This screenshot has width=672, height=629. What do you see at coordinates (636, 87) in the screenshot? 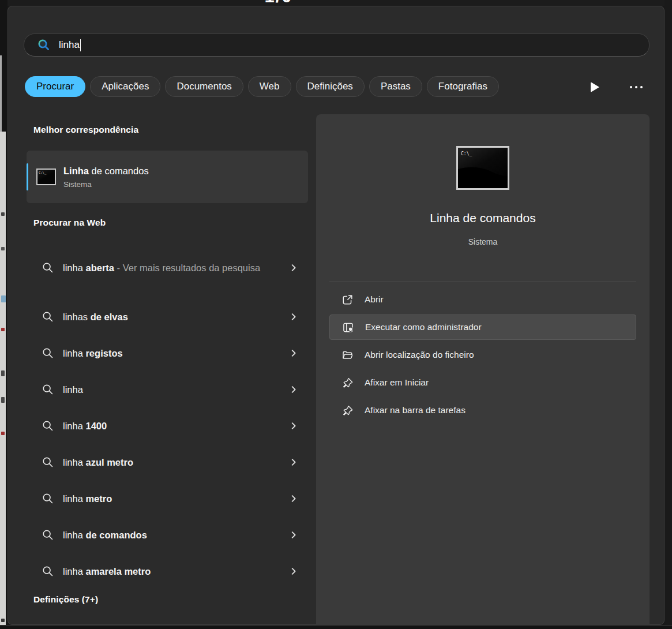
I see `more-options-button` at bounding box center [636, 87].